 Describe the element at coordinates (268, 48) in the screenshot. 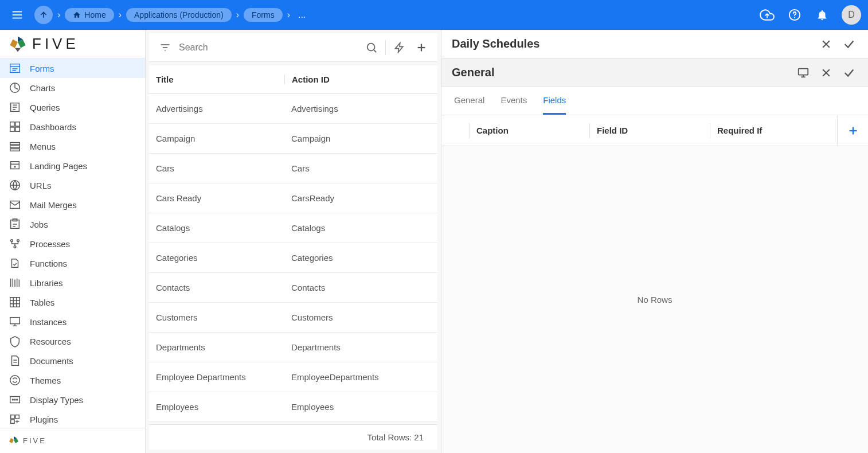

I see `search-input` at that location.